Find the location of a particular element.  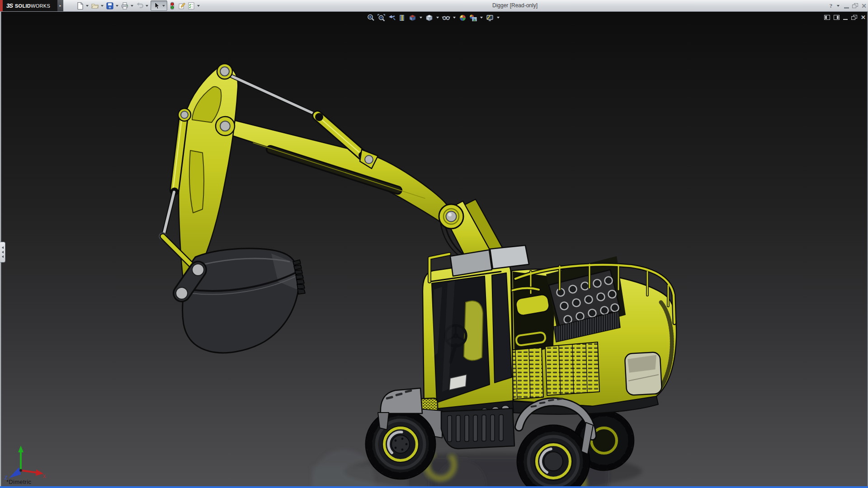

view-orientation-dropdown is located at coordinates (421, 18).